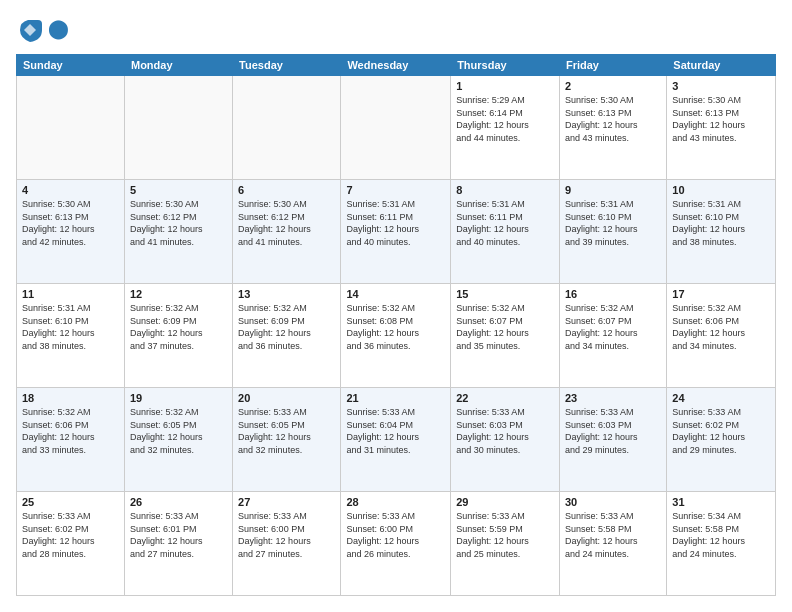 The height and width of the screenshot is (612, 792). What do you see at coordinates (396, 190) in the screenshot?
I see `day-number: 7` at bounding box center [396, 190].